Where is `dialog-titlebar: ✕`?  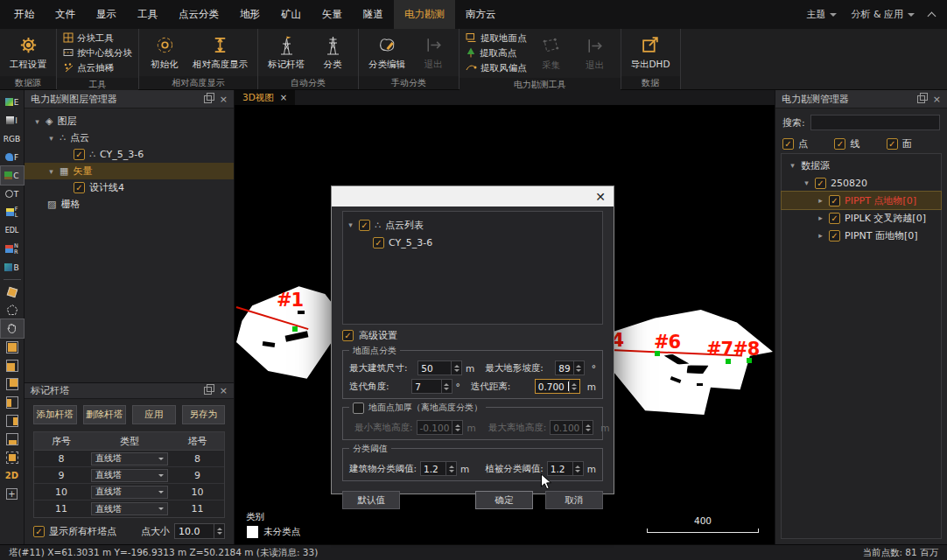 dialog-titlebar: ✕ is located at coordinates (473, 196).